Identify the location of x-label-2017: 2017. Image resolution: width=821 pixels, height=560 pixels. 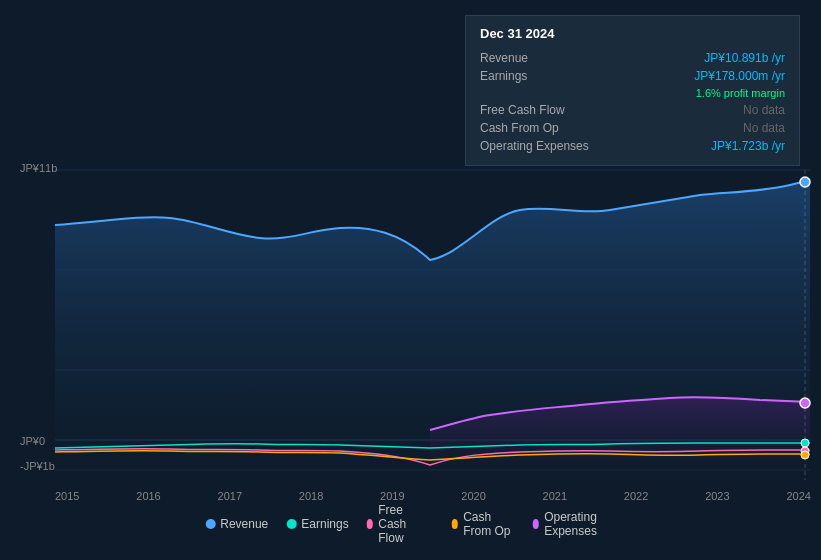
(230, 496).